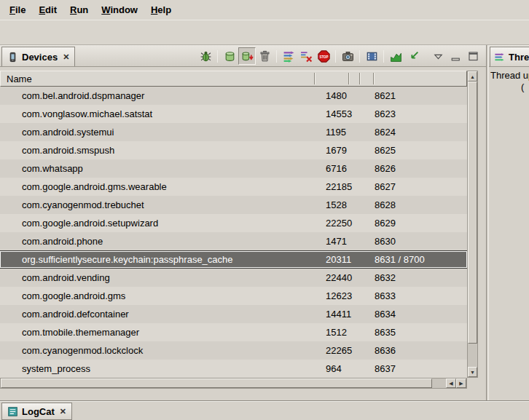  Describe the element at coordinates (230, 56) in the screenshot. I see `update-heap-button` at that location.